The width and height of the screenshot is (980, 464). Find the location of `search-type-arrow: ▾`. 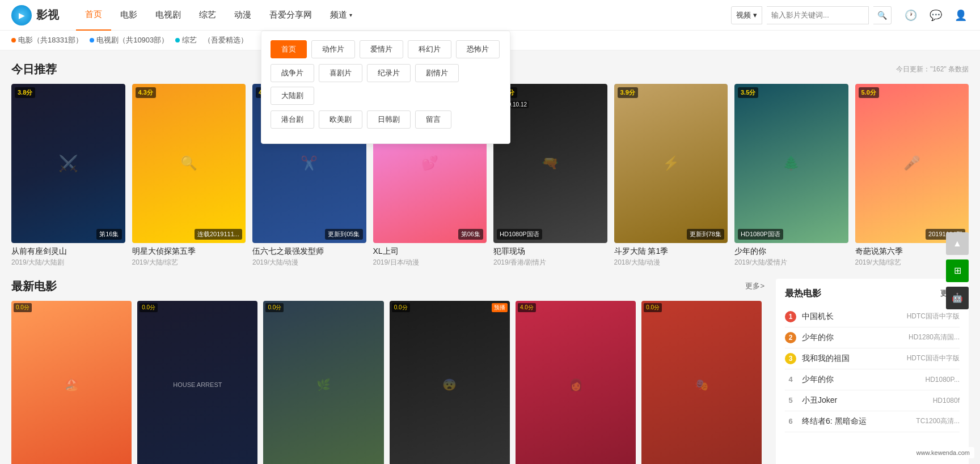

search-type-arrow: ▾ is located at coordinates (755, 15).